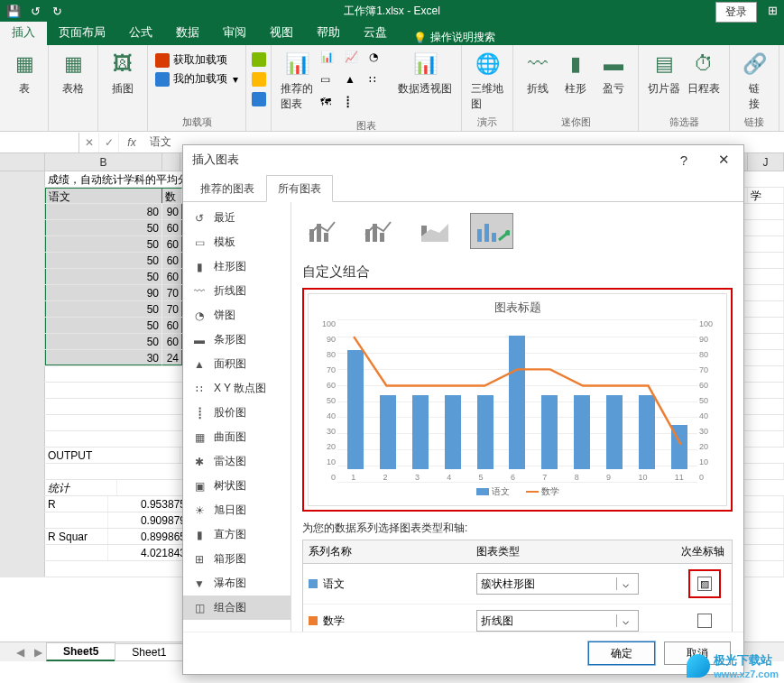 The height and width of the screenshot is (683, 784). Describe the element at coordinates (38, 652) in the screenshot. I see `next-sheet-icon: ▶` at that location.